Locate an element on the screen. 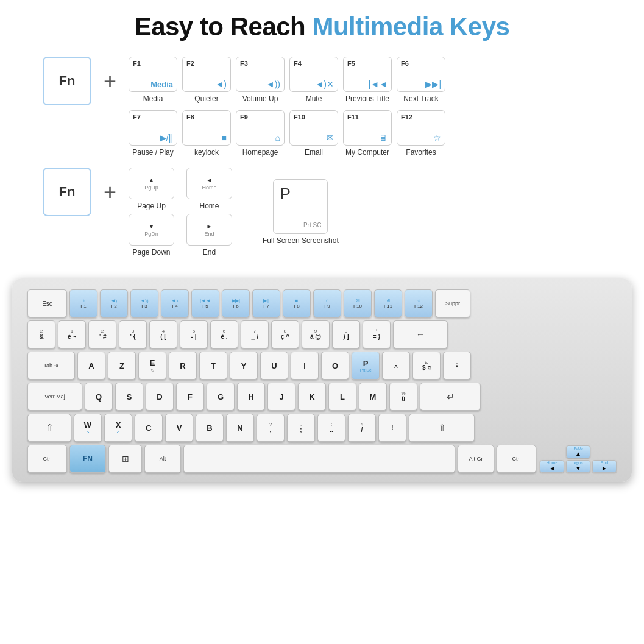  kb-n: N is located at coordinates (240, 428).